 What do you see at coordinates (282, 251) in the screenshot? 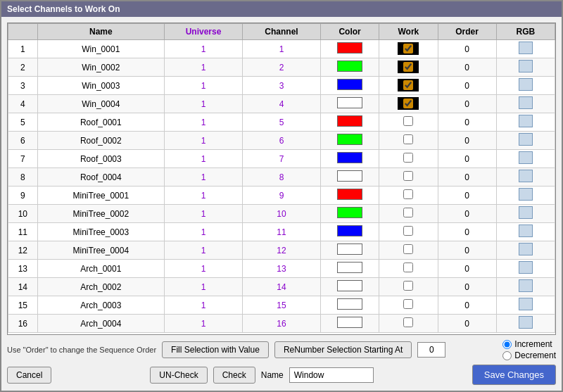
I see `table-row: 12MiniTree_00041120` at bounding box center [282, 251].